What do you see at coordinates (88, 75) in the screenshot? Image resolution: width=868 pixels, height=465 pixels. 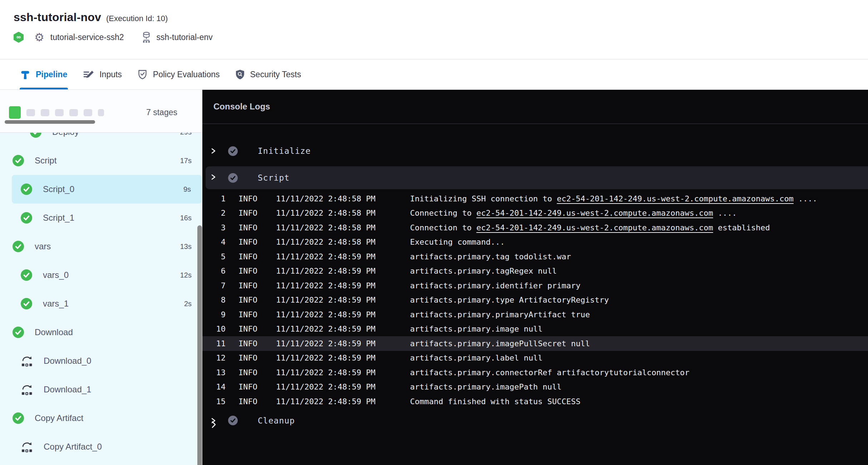 I see `inputs-icon` at bounding box center [88, 75].